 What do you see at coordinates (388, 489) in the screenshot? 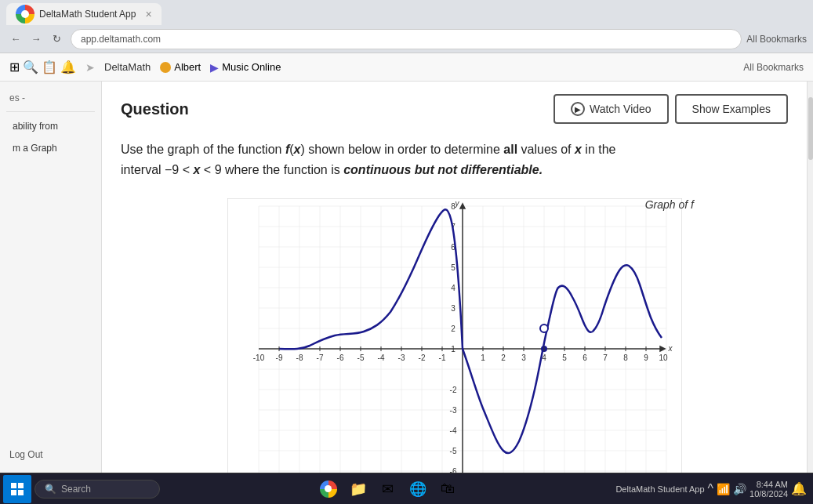
I see `taskbar-center: 📁 ✉ 🌐 🛍` at bounding box center [388, 489].